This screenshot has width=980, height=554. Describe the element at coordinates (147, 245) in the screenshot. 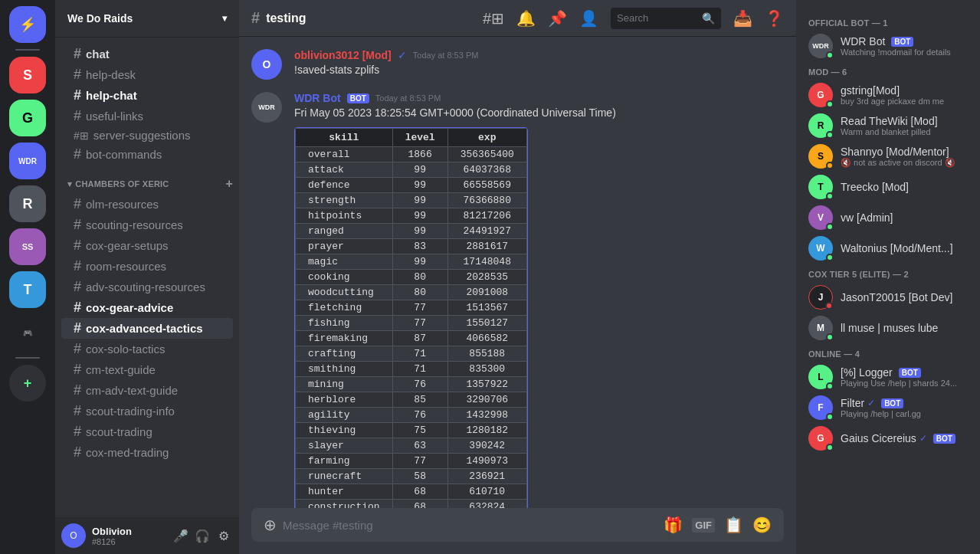

I see `channel-item-cox-gear-setups: # cox-gear-setups` at that location.